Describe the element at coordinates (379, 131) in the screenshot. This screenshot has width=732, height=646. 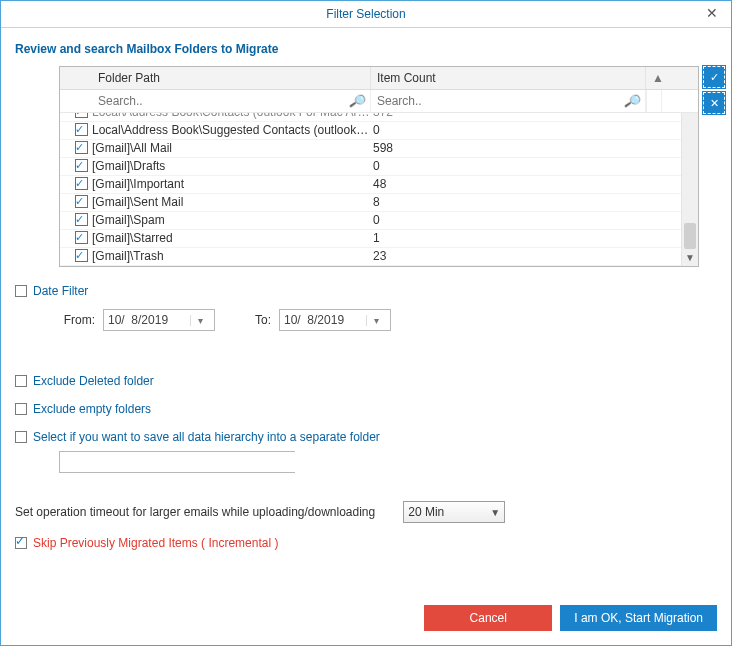
I see `table-row: Local\Address Book\Suggested Contacts (o…` at that location.